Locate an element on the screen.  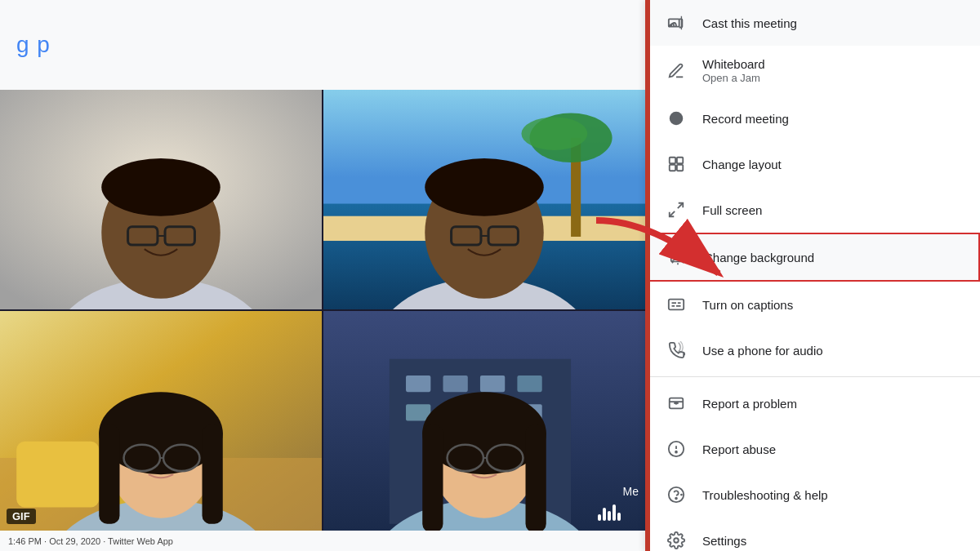
audio-waves is located at coordinates (609, 513).